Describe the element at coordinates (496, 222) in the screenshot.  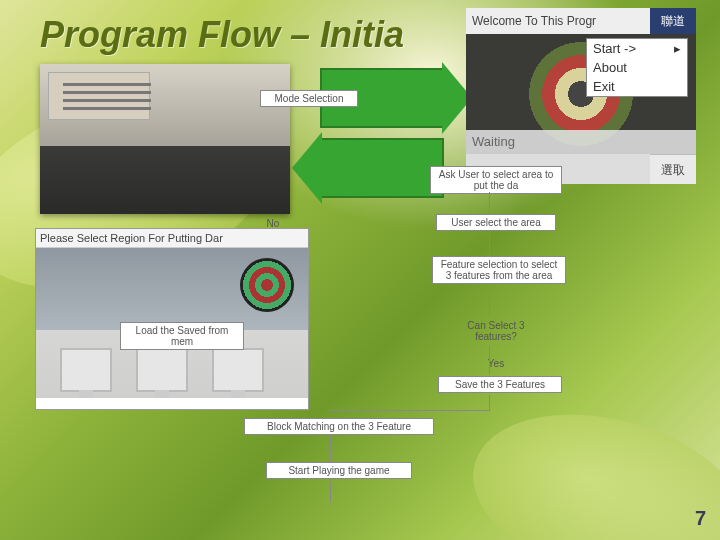
I see `flow-node-user-select: User select the area` at that location.